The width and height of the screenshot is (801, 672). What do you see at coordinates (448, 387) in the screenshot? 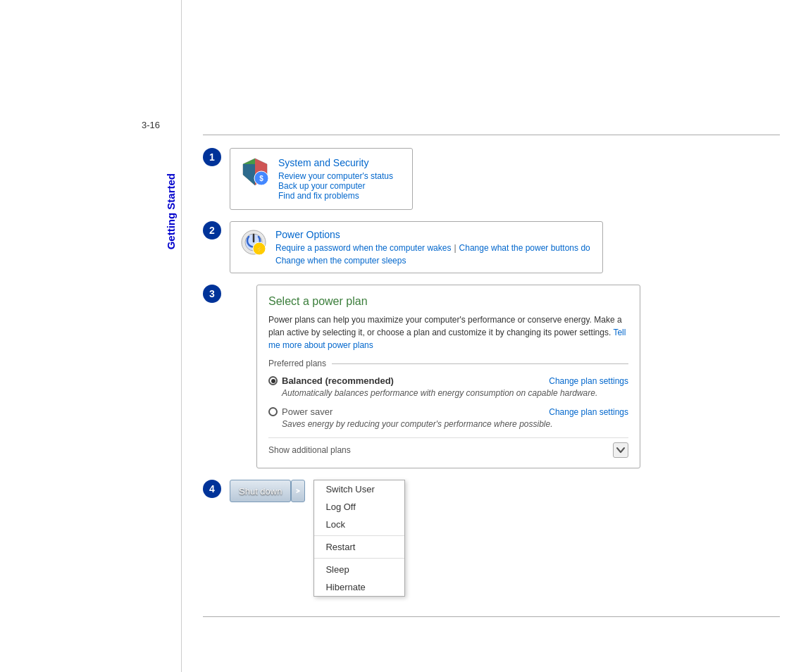
I see `balanced-plan-item: Balanced (recommended) Change plan setti…` at bounding box center [448, 387].